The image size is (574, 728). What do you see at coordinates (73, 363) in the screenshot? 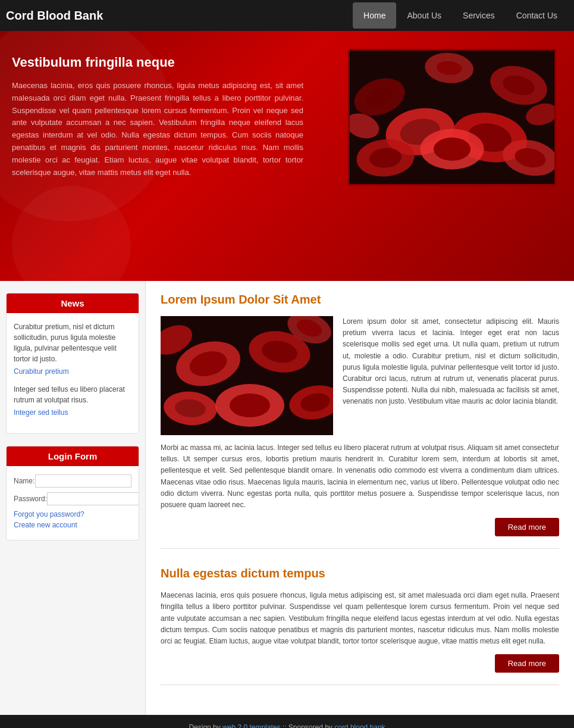
I see `news-box: News Curabitur pretium, nisl et dictum s…` at bounding box center [73, 363].